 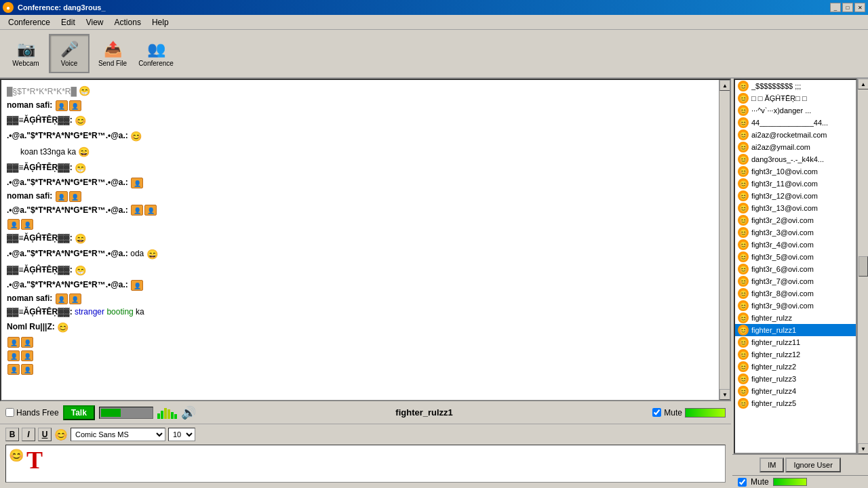 What do you see at coordinates (795, 354) in the screenshot?
I see `participant-item: 😊 fighter_rulzz12` at bounding box center [795, 354].